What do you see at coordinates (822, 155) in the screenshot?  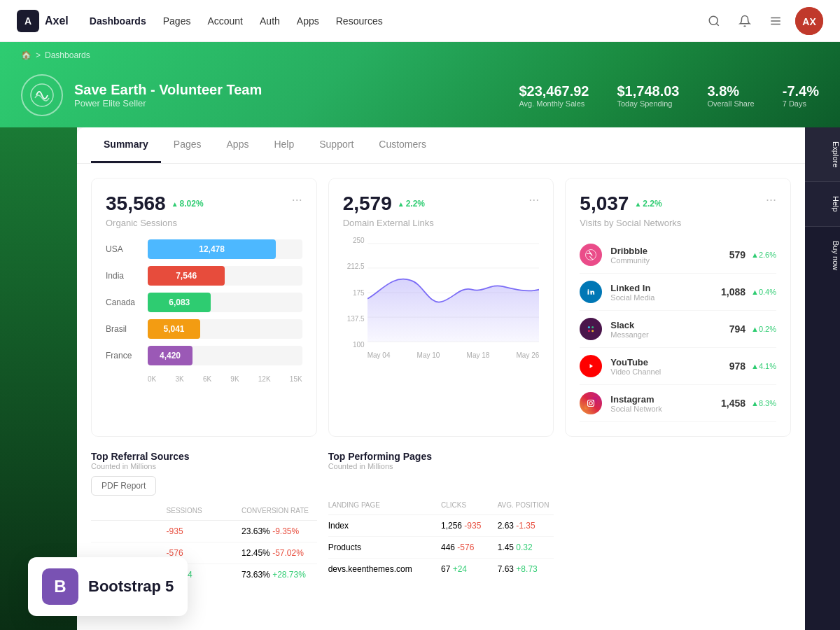 I see `explore-btn: Explore` at bounding box center [822, 155].